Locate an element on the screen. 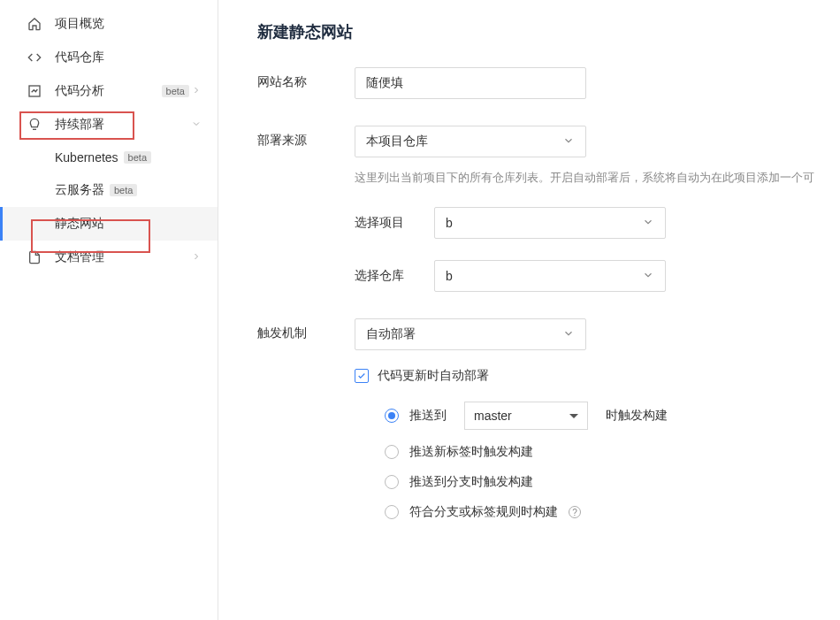 Image resolution: width=840 pixels, height=620 pixels. home-icon is located at coordinates (34, 24).